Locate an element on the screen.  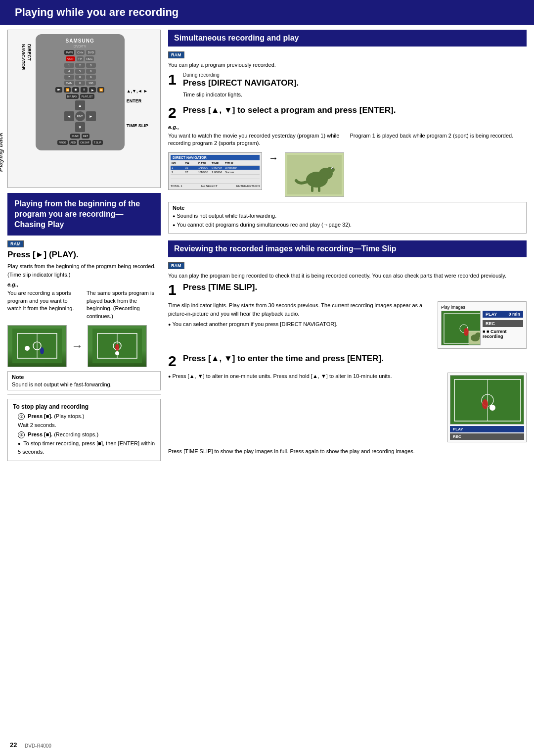
remote-play: ▶ is located at coordinates (92, 90).